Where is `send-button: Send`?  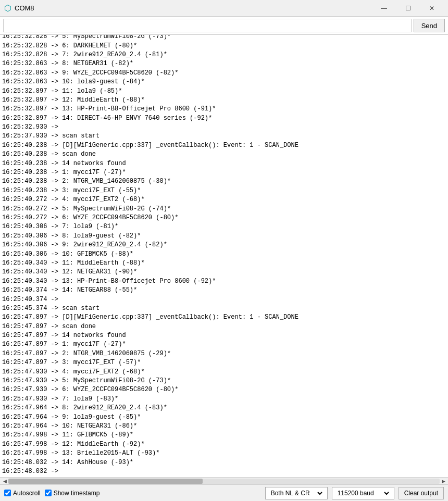 send-button: Send is located at coordinates (429, 26).